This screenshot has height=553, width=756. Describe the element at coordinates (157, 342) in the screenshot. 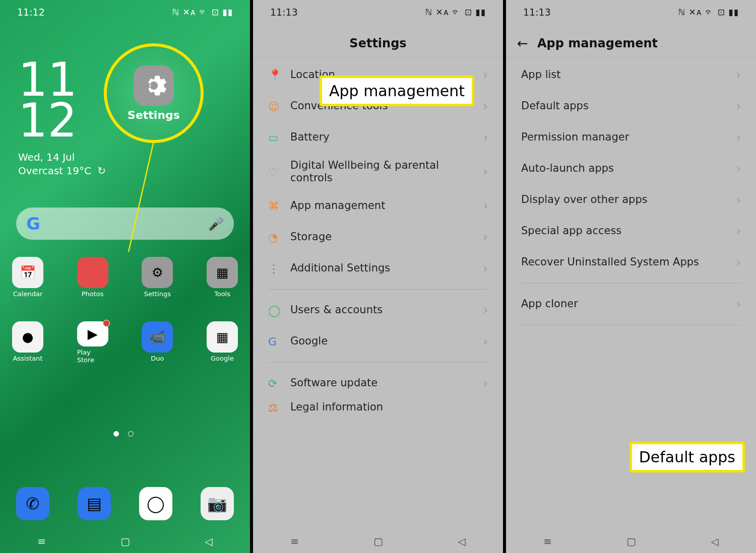

I see `app-duo: 📹Duo` at that location.